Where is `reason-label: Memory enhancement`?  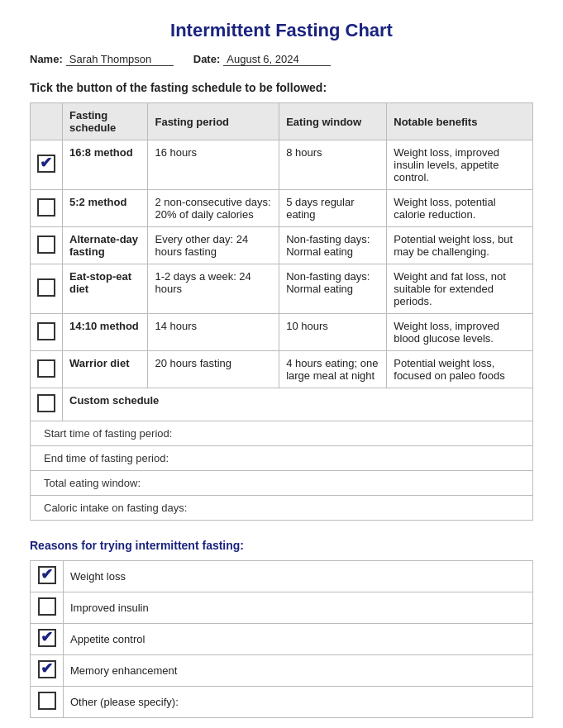 reason-label: Memory enhancement is located at coordinates (298, 671).